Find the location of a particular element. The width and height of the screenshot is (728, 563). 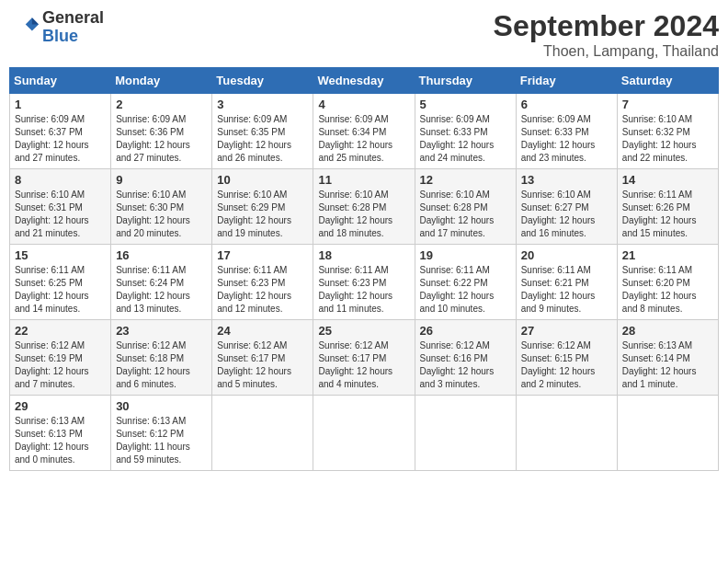

day-info: Sunrise: 6:10 AM Sunset: 6:31 PM Dayligh… is located at coordinates (61, 214).